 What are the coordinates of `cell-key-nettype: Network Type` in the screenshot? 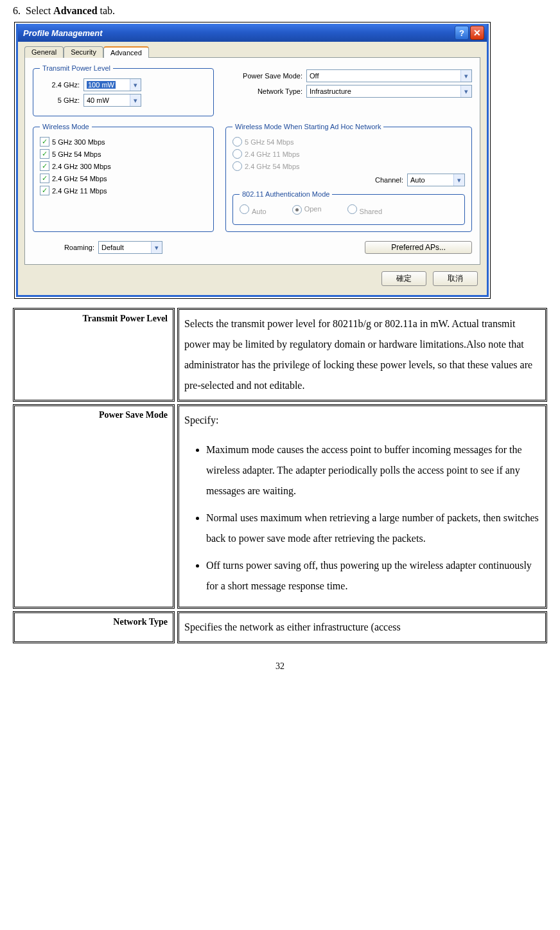 It's located at (94, 627).